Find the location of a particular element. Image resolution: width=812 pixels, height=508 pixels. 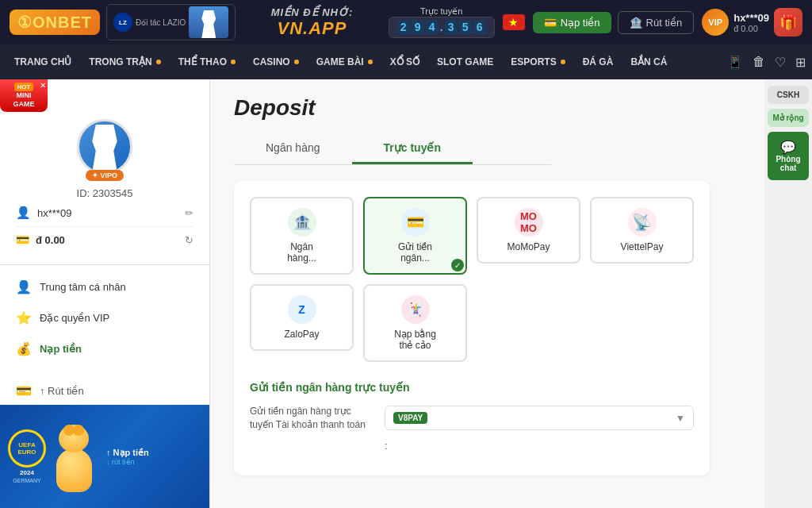

rut-tien-sidebar-label: ↑ Rút tiền is located at coordinates (62, 391).